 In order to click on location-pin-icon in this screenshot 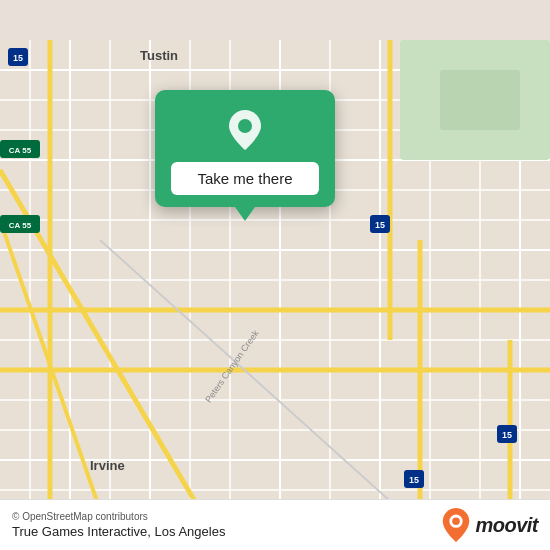, I will do `click(245, 130)`.